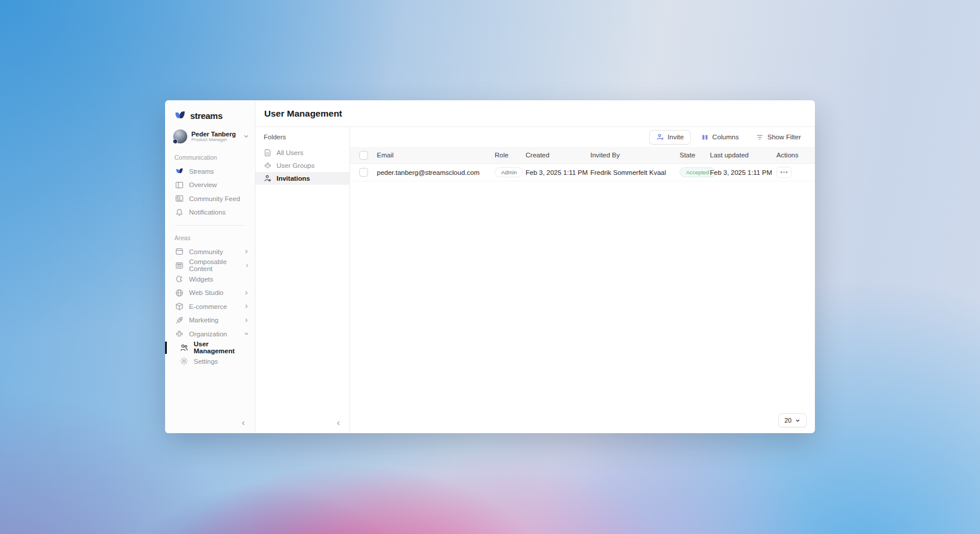  Describe the element at coordinates (210, 334) in the screenshot. I see `sidebar-item-organization: Organization` at that location.